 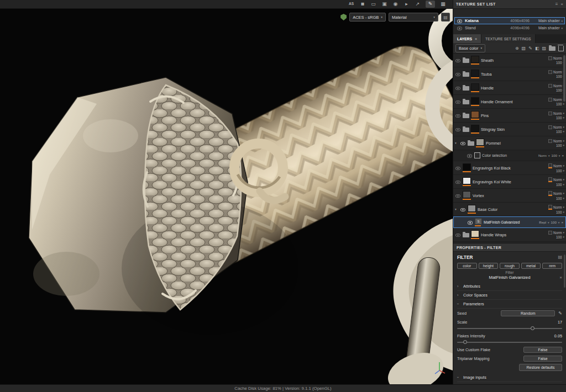 I want to click on layer-list-scrollbar, so click(x=564, y=78).